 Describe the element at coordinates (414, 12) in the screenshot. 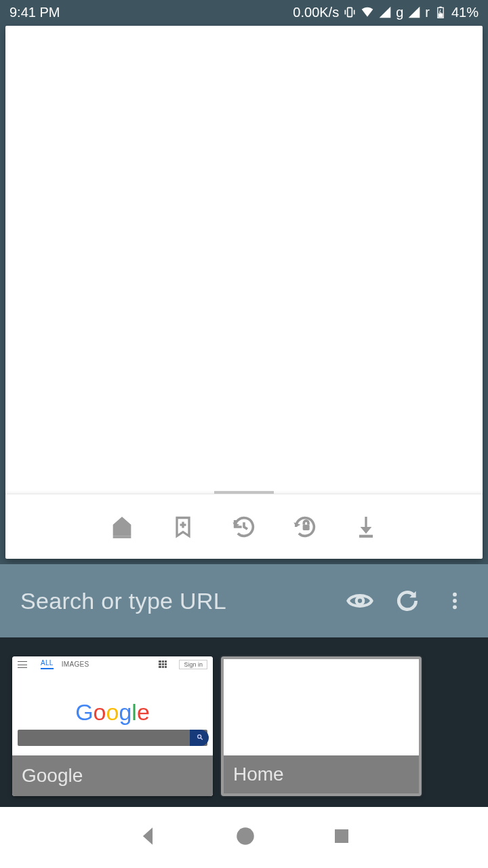

I see `signal-2-icon` at that location.